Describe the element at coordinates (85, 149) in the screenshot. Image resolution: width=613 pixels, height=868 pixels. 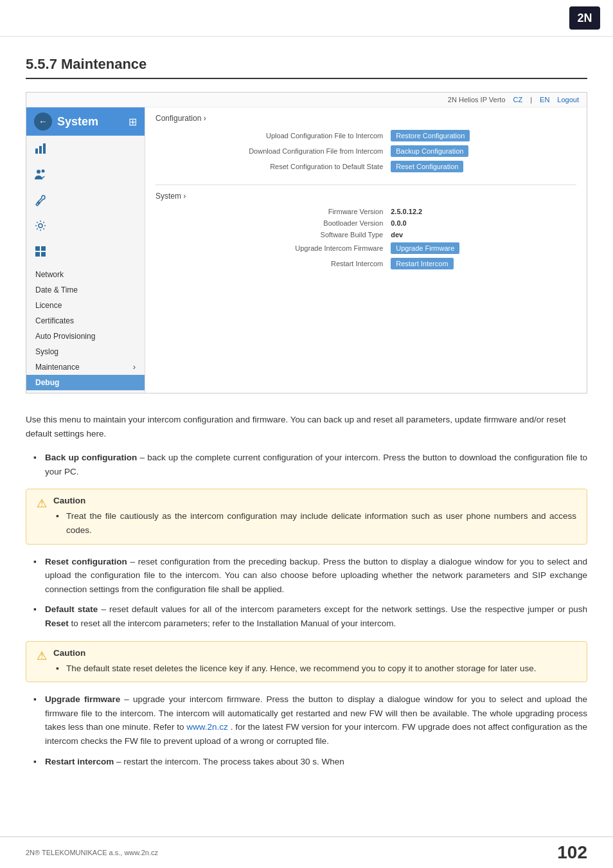
I see `sidebar-icon-stats` at that location.